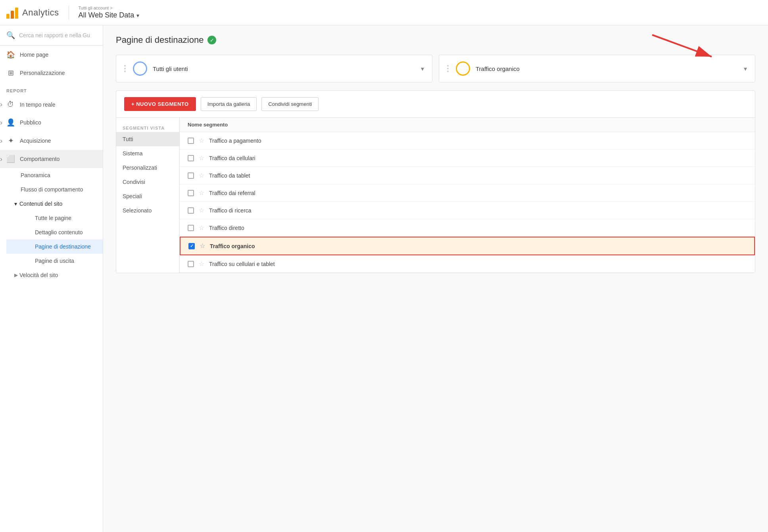  What do you see at coordinates (227, 228) in the screenshot?
I see `segment-name-5: Traffico diretto` at bounding box center [227, 228].